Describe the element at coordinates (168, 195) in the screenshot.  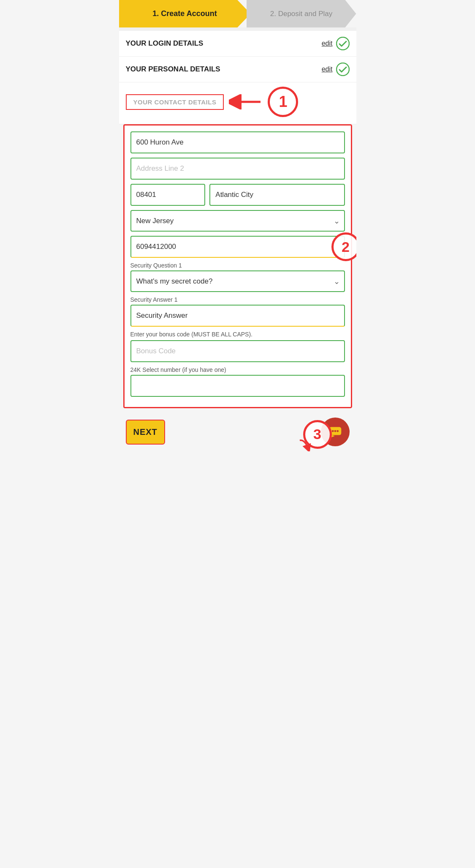
I see `zip-input` at that location.